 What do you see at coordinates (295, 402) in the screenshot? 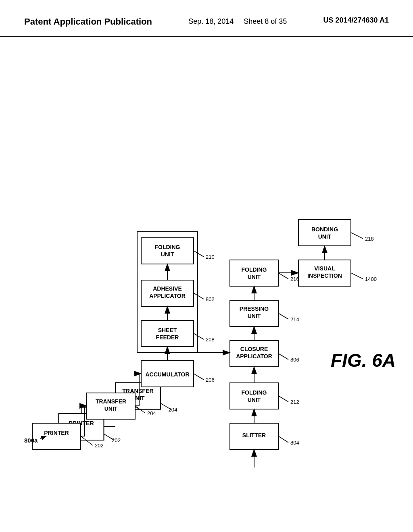
I see `ref-212-text: 212` at bounding box center [295, 402].